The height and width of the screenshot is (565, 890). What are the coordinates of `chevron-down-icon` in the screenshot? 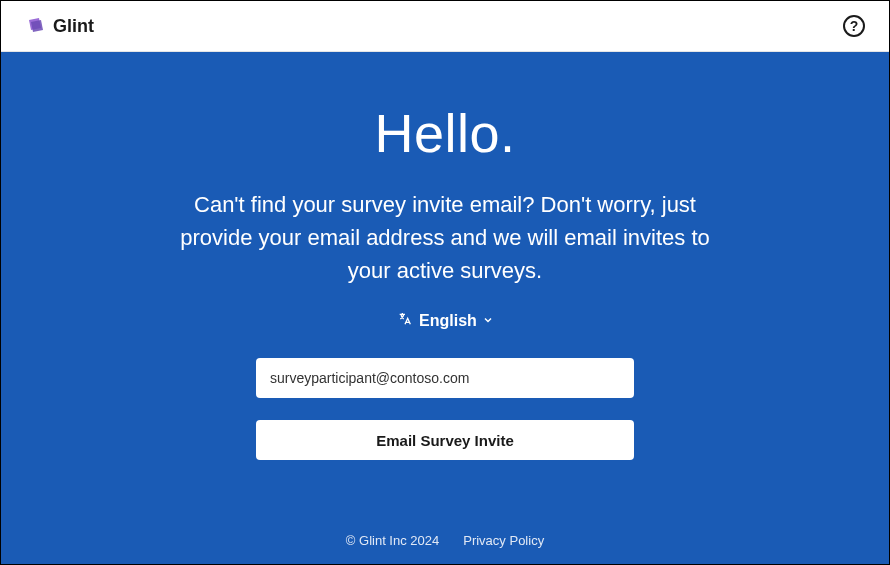 It's located at (488, 321).